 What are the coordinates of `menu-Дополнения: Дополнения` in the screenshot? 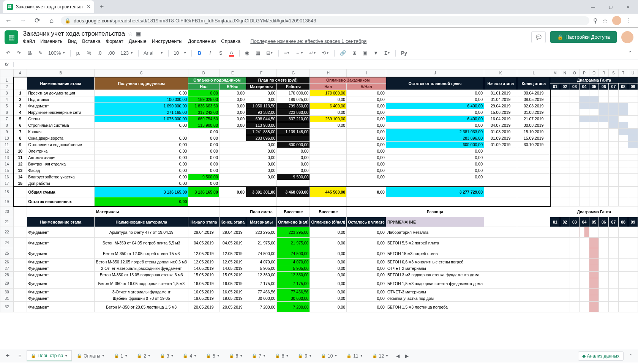 It's located at (202, 41).